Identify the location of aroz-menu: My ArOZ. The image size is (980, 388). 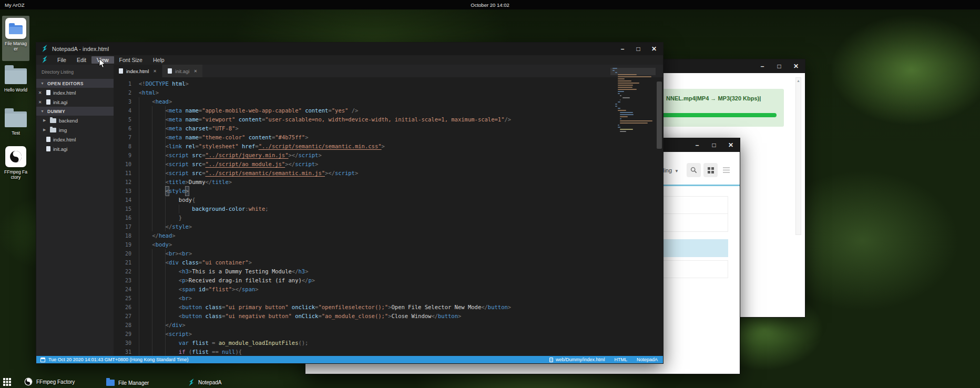
(12, 5).